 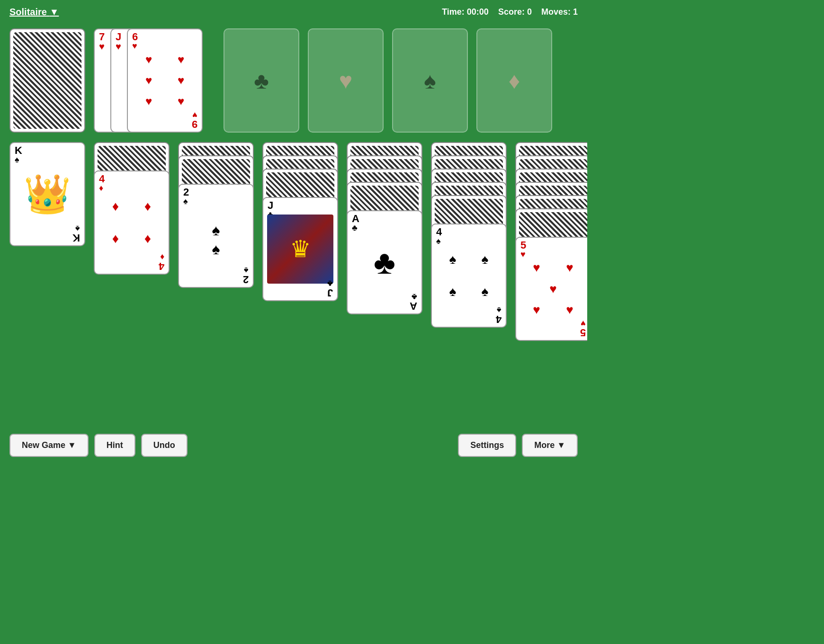 I want to click on tableau-col-6: 4 ♠ ♠♠ ♠♠ 4 ♠, so click(x=469, y=258).